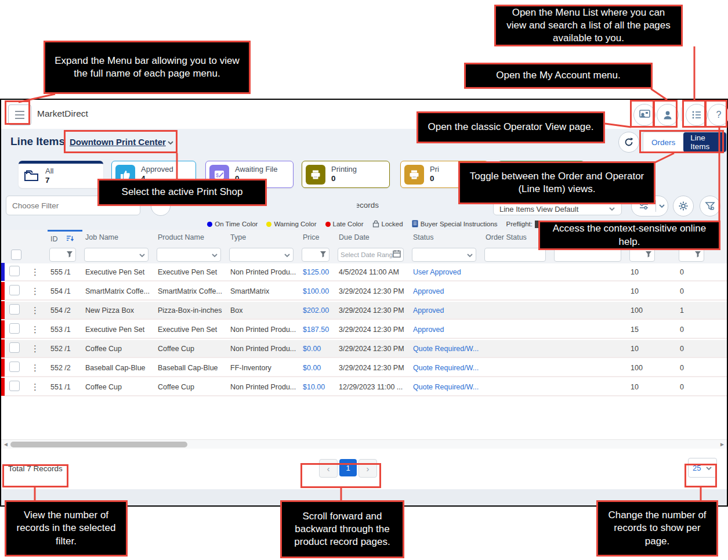 This screenshot has width=728, height=560. I want to click on print-shop-selector: Downtown Print Center, so click(122, 142).